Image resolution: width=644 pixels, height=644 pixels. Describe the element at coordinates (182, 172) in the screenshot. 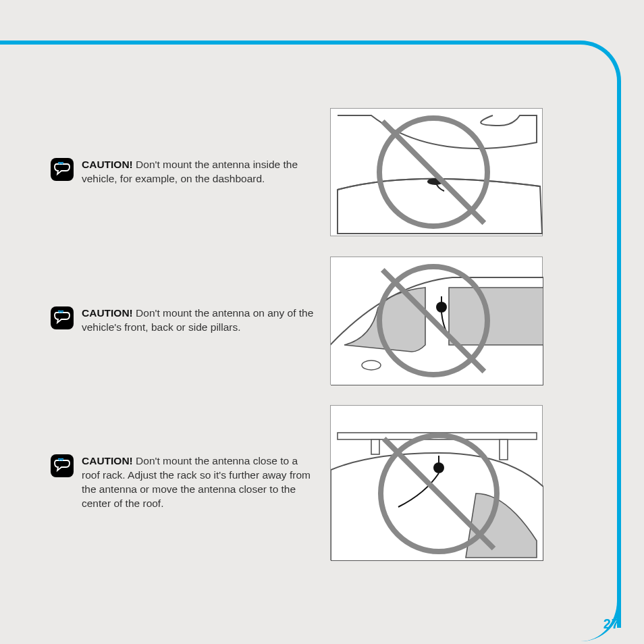

I see `caution-left-1: CAUTION! Don't mount the antenna inside …` at that location.